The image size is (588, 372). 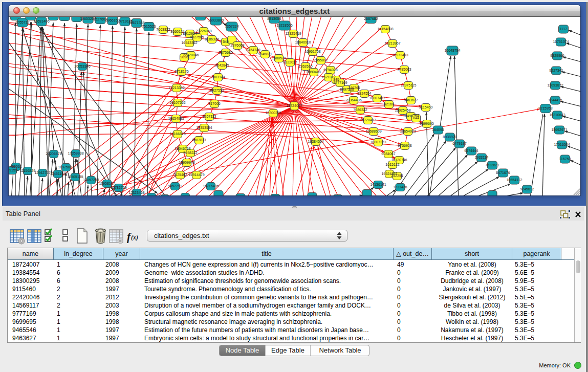 What do you see at coordinates (410, 100) in the screenshot?
I see `svg-text: 9463627` at bounding box center [410, 100].